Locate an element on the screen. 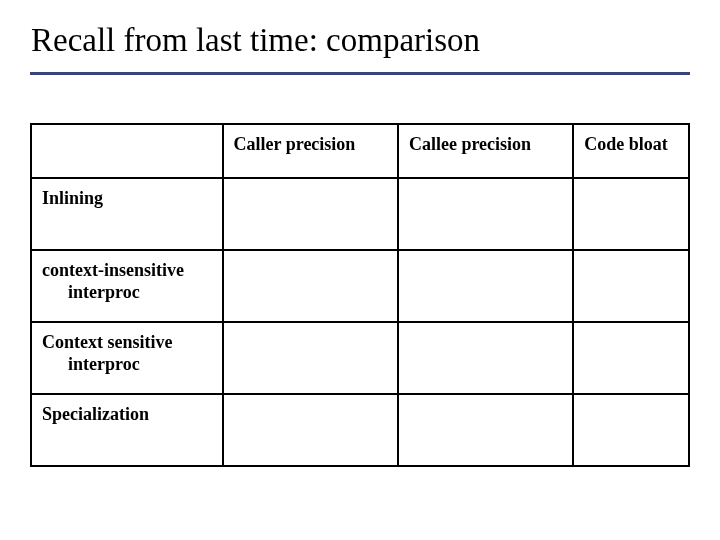 The width and height of the screenshot is (720, 540). header-empty is located at coordinates (127, 151).